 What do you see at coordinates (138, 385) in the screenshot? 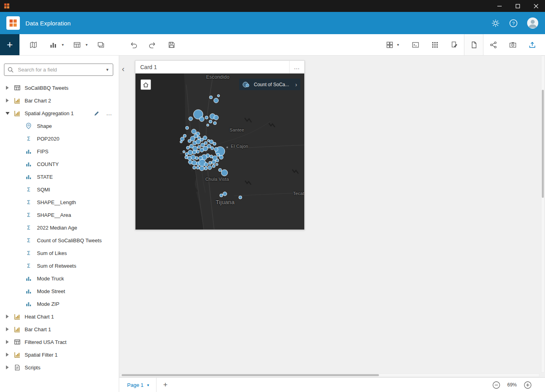
I see `page-tab: Page 1 ▾` at bounding box center [138, 385].